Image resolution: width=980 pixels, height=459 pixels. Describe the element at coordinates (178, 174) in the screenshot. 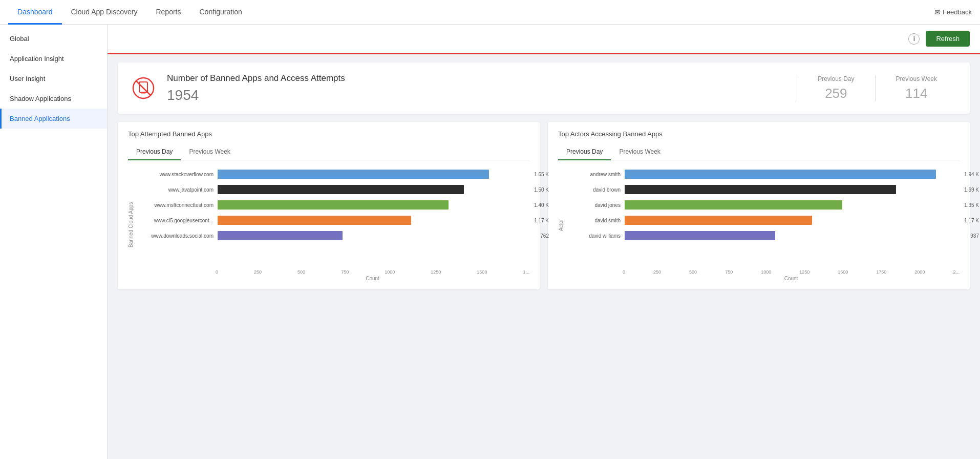

I see `left-bar-label-0: www.stackoverflow.com` at that location.